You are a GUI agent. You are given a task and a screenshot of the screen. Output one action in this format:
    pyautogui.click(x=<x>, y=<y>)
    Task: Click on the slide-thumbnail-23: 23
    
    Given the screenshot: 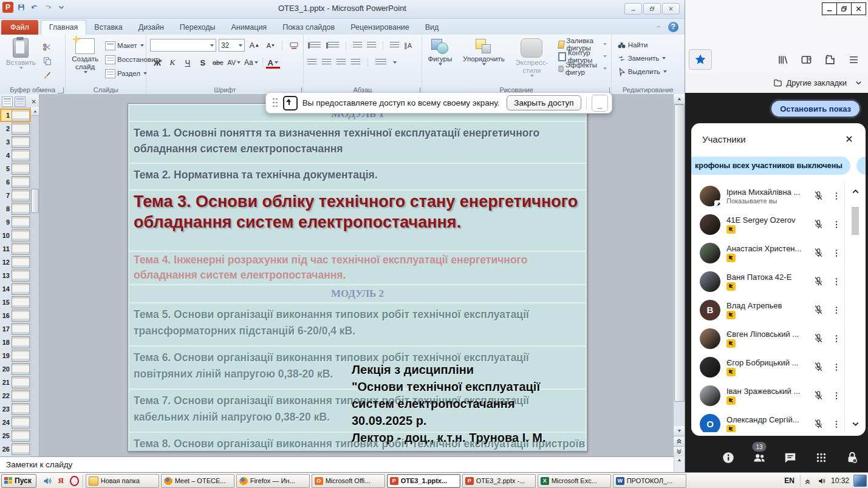 What is the action you would take?
    pyautogui.click(x=15, y=409)
    